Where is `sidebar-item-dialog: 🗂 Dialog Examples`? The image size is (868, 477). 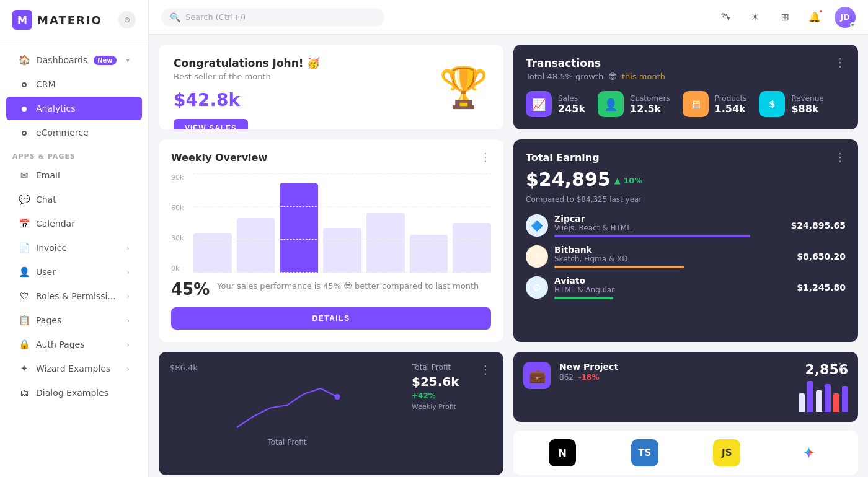
sidebar-item-dialog: 🗂 Dialog Examples is located at coordinates (74, 393).